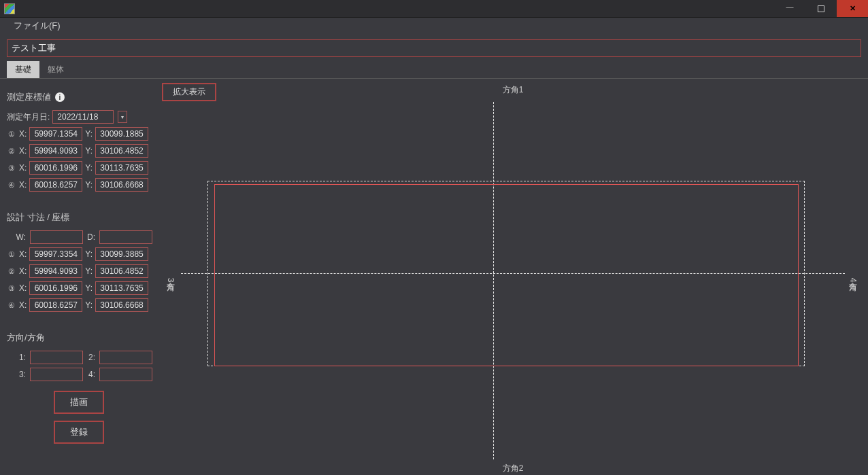 The height and width of the screenshot is (475, 868). Describe the element at coordinates (10, 9) in the screenshot. I see `app-icon` at that location.